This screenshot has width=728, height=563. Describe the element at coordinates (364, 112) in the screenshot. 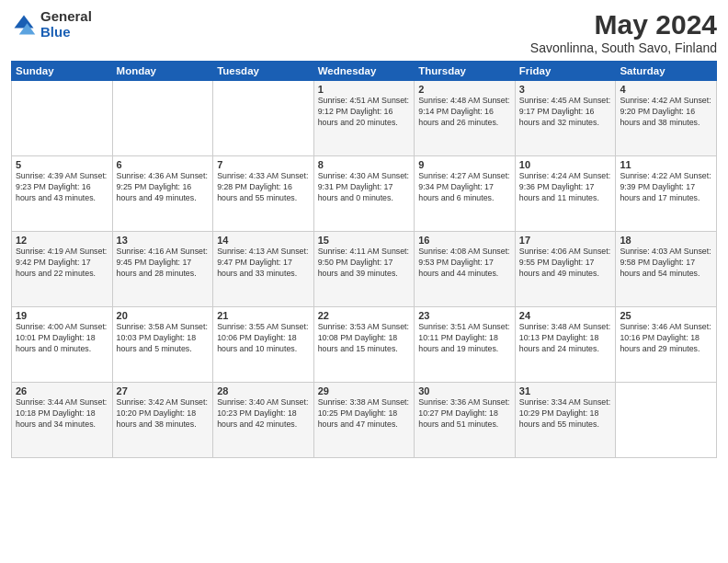

I see `day-info: Sunrise: 4:51 AM Sunset: 9:12 PM Dayligh…` at that location.